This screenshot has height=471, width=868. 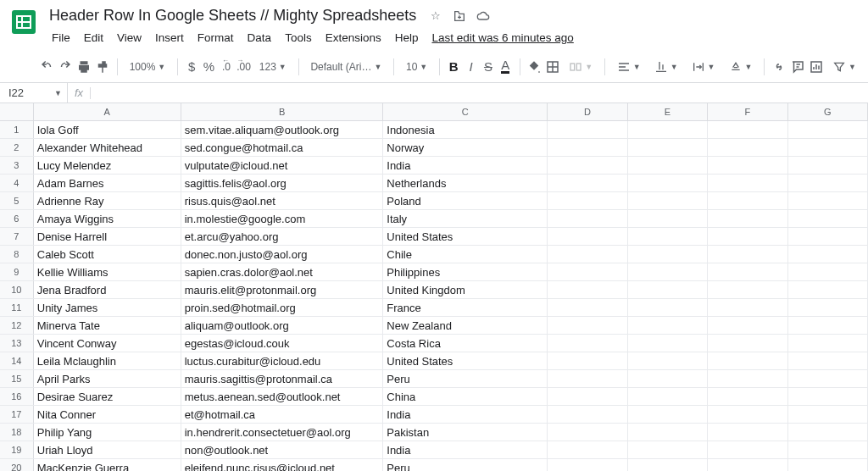 What do you see at coordinates (534, 67) in the screenshot?
I see `fill-color-icon` at bounding box center [534, 67].